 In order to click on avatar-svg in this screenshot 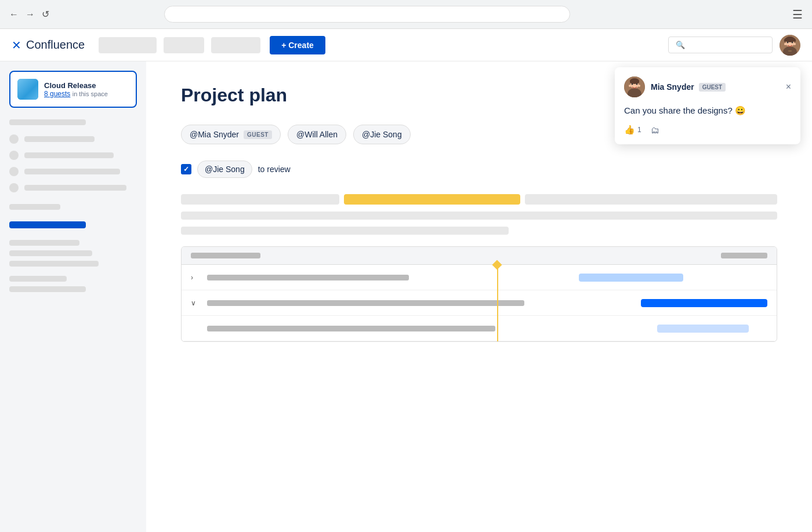, I will do `click(790, 45)`.